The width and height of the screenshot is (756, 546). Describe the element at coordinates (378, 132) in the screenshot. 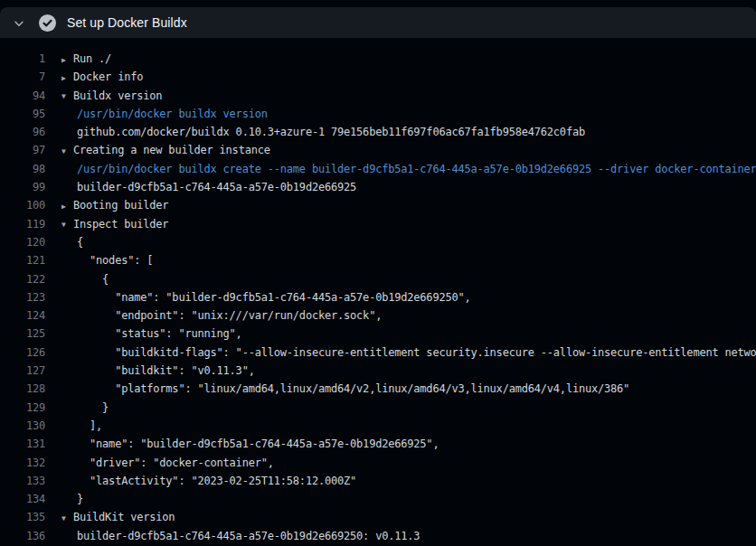

I see `log-line: 96 github.com/docker/buildx 0.10.3+azure…` at that location.